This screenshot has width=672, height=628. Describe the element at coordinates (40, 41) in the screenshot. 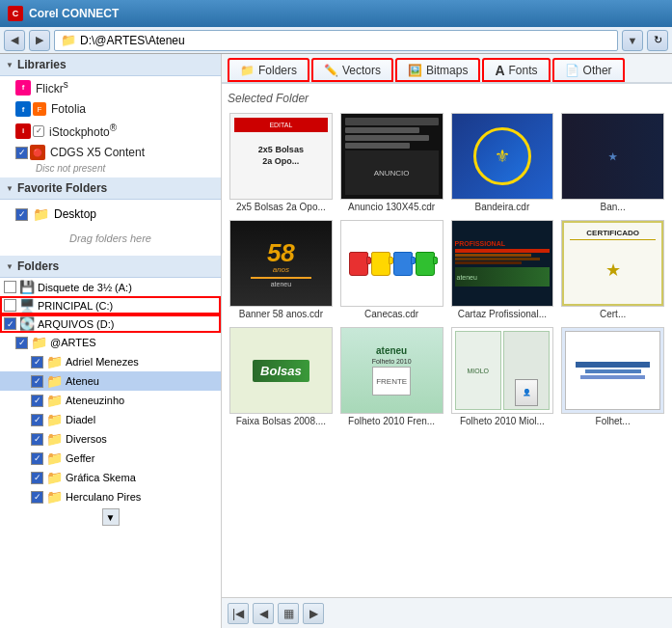

I see `forward-button: ▶` at that location.